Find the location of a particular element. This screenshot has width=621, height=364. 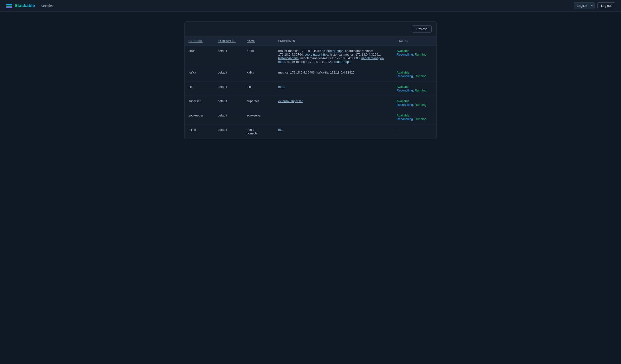

refresh-button: Refresh is located at coordinates (422, 29).